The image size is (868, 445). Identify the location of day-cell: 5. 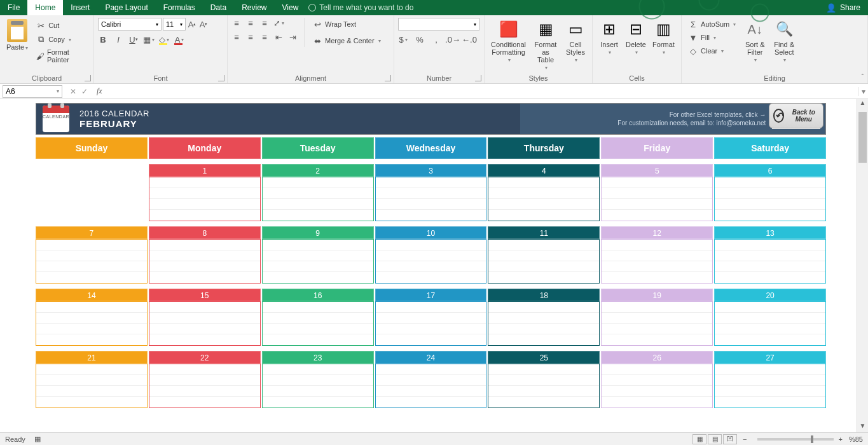
(657, 193).